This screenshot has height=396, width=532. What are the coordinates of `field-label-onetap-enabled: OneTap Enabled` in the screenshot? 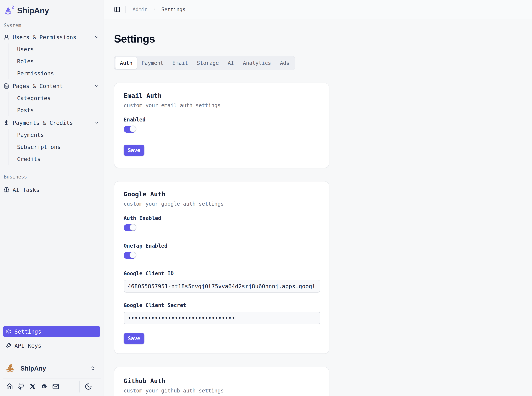 It's located at (222, 246).